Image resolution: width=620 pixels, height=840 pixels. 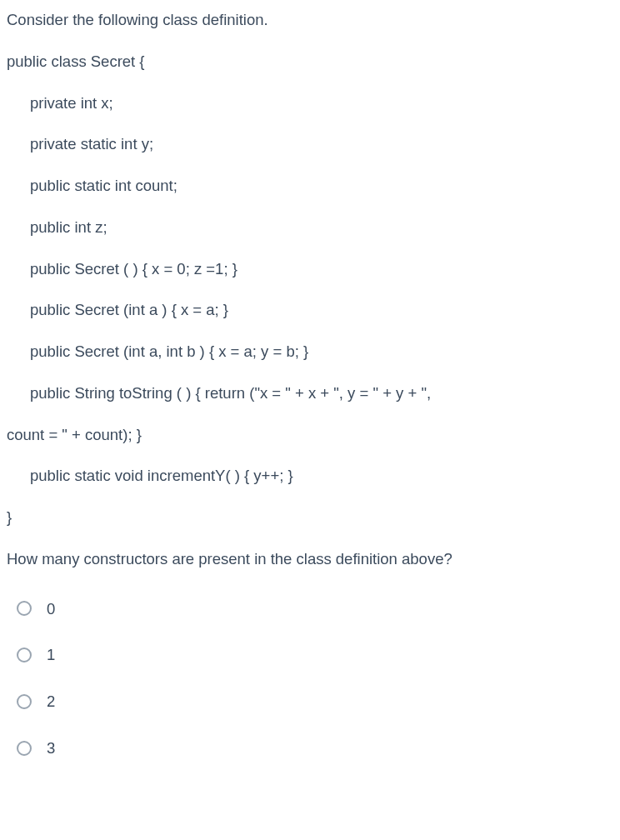 I want to click on question-prompt: How many constructors are present in the…, so click(x=310, y=559).